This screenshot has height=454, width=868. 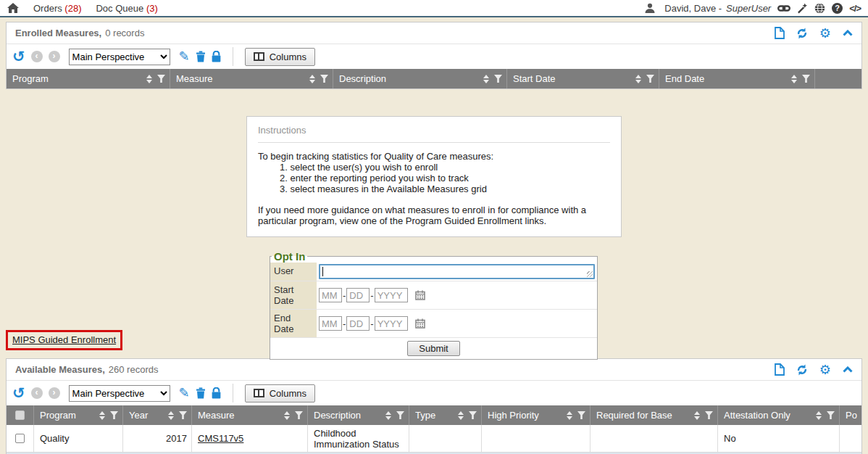 I want to click on available-measures-header: Available Measures, 260 records ⚙, so click(x=434, y=370).